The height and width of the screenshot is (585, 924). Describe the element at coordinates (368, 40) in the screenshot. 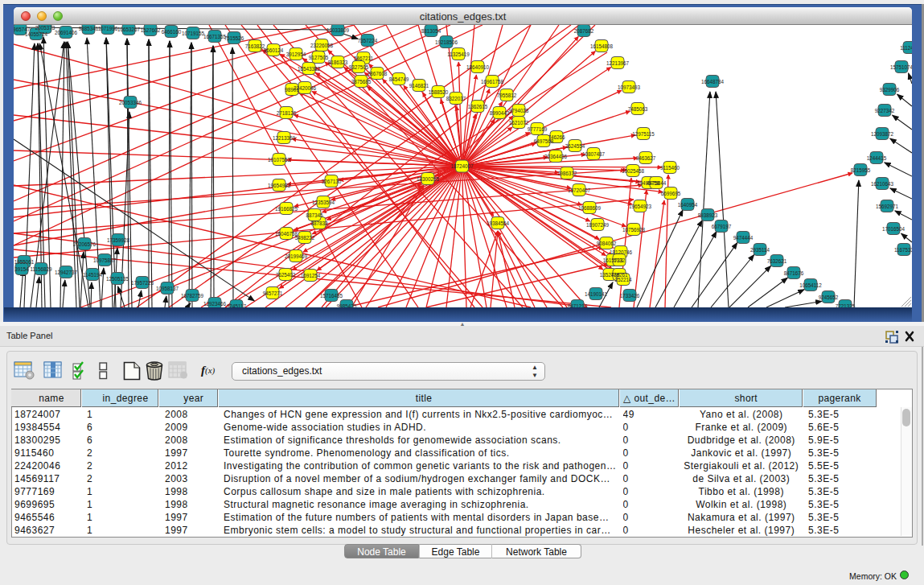

I see `svg-text: 7357224` at that location.